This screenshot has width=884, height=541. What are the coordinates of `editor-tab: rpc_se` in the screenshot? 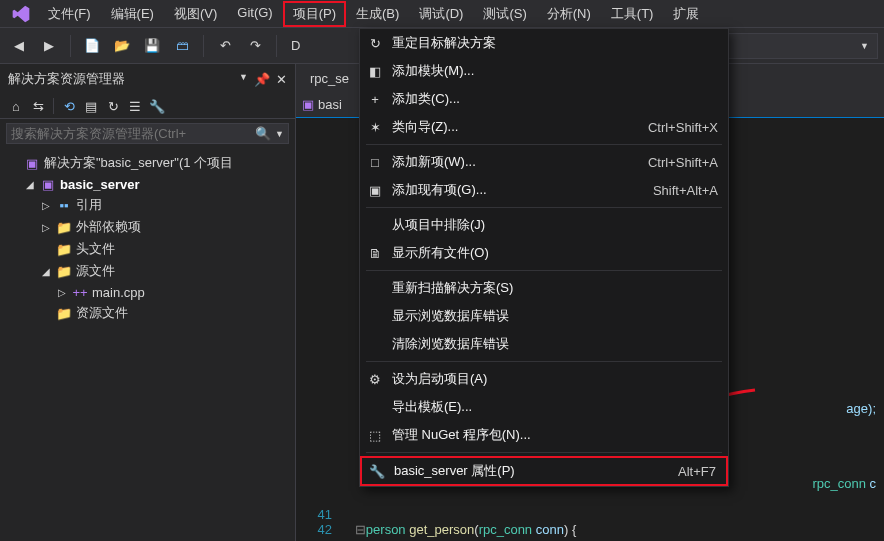 It's located at (330, 78).